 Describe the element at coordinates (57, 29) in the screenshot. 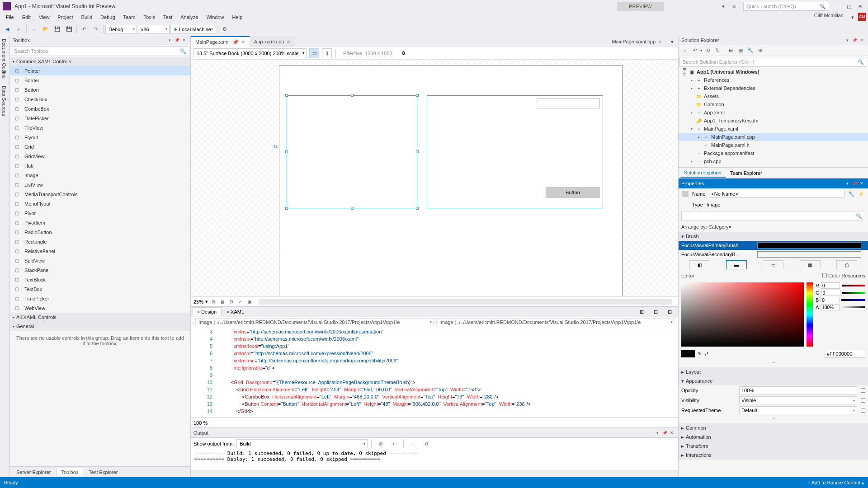

I see `save-button: 💾` at that location.